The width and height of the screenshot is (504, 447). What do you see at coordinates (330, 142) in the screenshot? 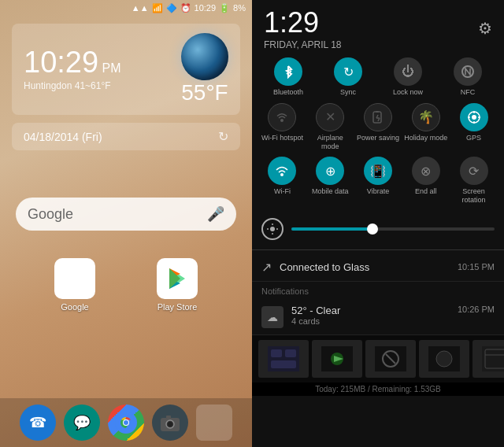
I see `airplane-label: Airplane mode` at bounding box center [330, 142].